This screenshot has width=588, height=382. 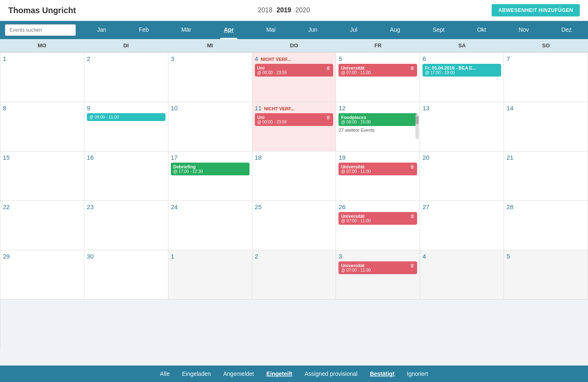 I want to click on month-jul: Jul, so click(x=354, y=30).